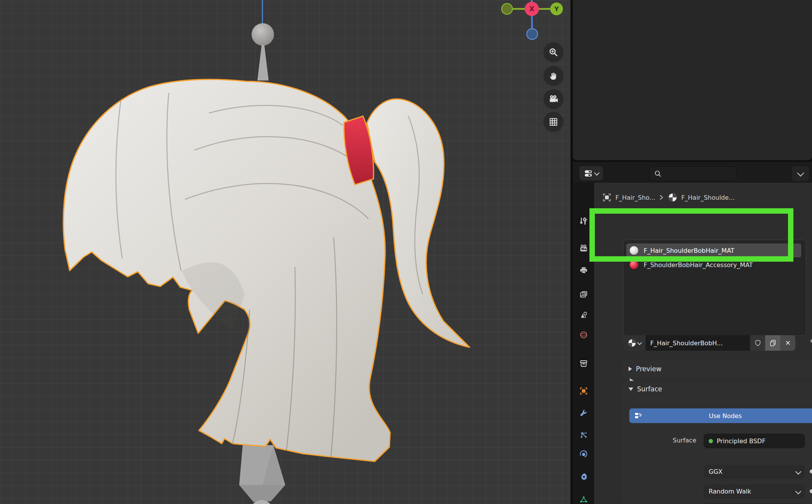 Image resolution: width=812 pixels, height=504 pixels. I want to click on properties-header, so click(692, 172).